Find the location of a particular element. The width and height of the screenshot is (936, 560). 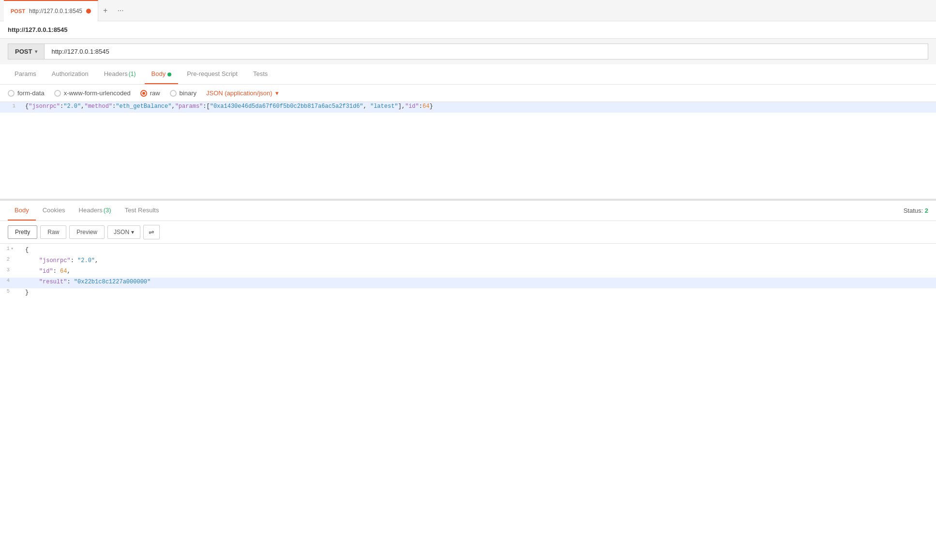

resp-line-5: 5 } is located at coordinates (468, 294).